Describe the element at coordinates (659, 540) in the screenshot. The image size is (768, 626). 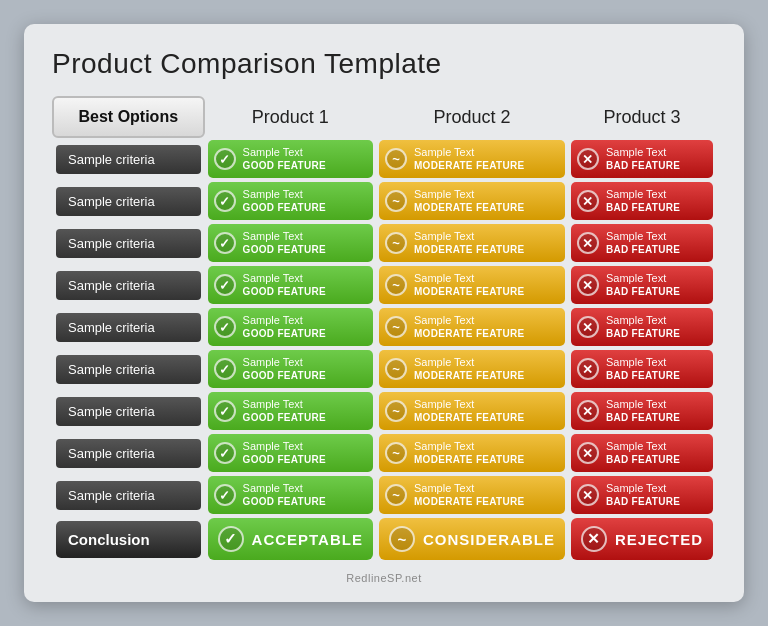
I see `conclusion-p3-text: REJECTED` at that location.